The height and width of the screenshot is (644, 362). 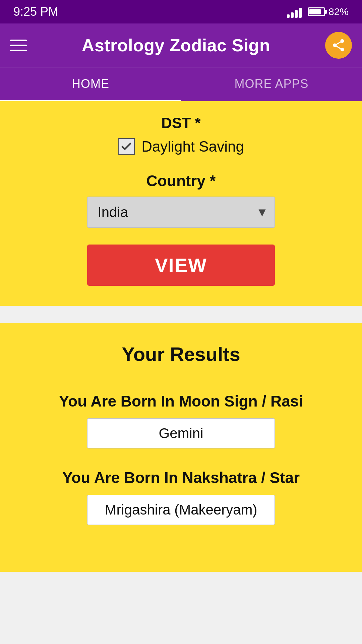 What do you see at coordinates (316, 12) in the screenshot?
I see `battery-icon` at bounding box center [316, 12].